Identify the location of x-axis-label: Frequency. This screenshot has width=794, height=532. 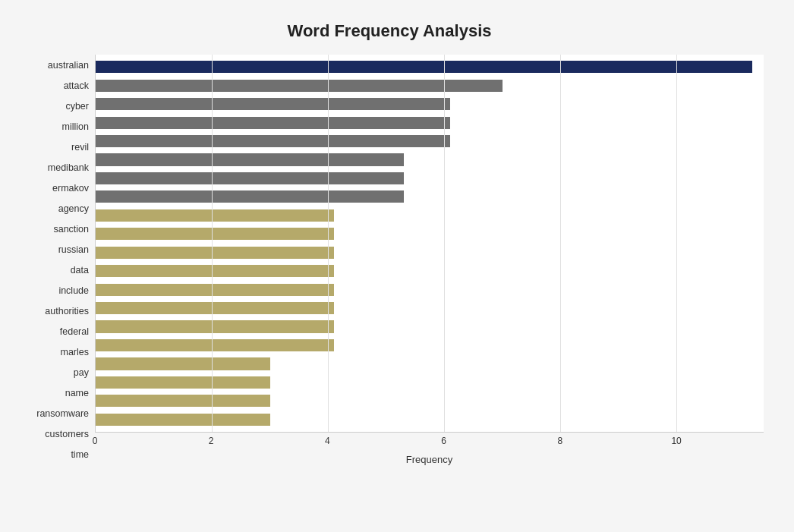
(430, 460).